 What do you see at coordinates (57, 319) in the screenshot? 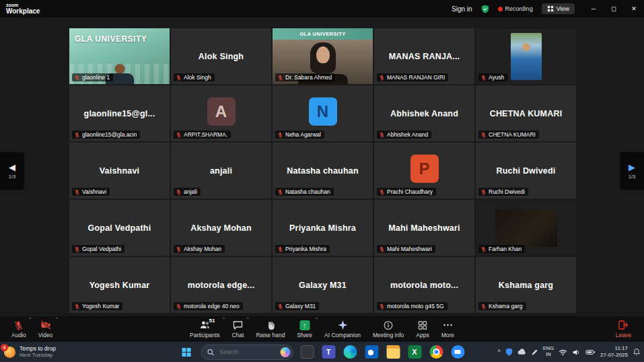
I see `toolbar-video-chevron-icon: ^` at bounding box center [57, 319].